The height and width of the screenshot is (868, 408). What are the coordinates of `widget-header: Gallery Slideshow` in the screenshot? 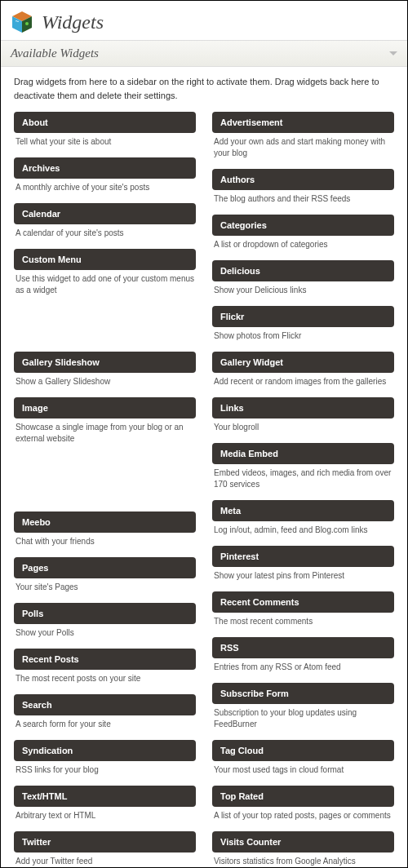 It's located at (104, 362).